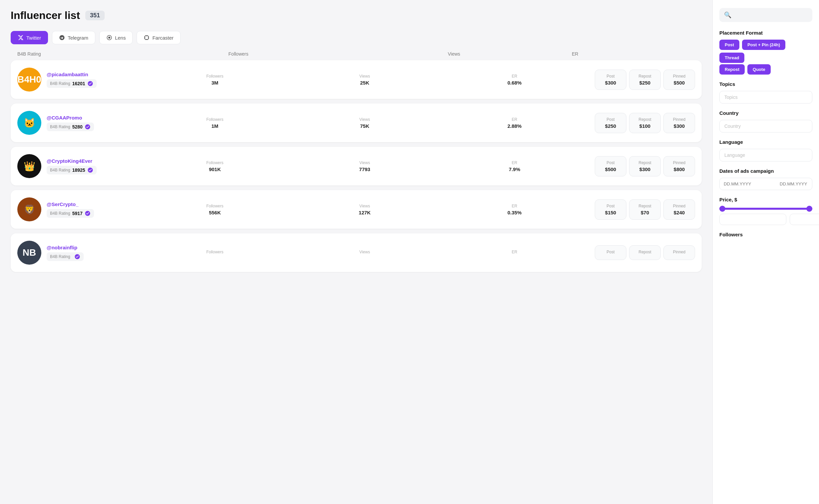 The image size is (819, 504). What do you see at coordinates (645, 213) in the screenshot?
I see `repost-price: $70` at bounding box center [645, 213].